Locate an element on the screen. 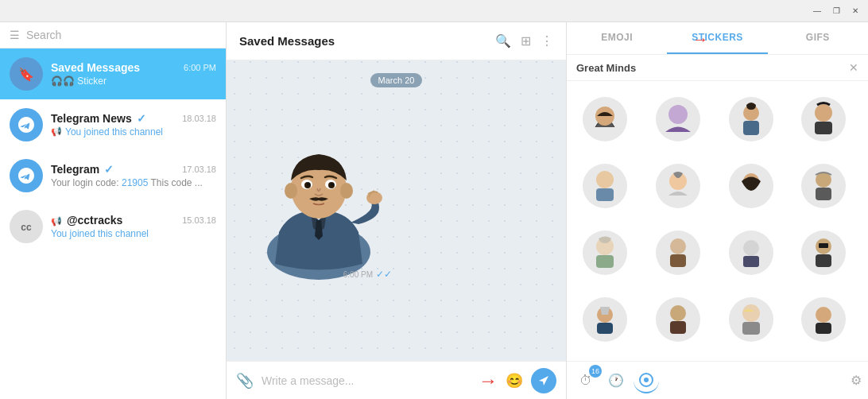 The width and height of the screenshot is (868, 399). read-tick: ✓✓ is located at coordinates (384, 274).